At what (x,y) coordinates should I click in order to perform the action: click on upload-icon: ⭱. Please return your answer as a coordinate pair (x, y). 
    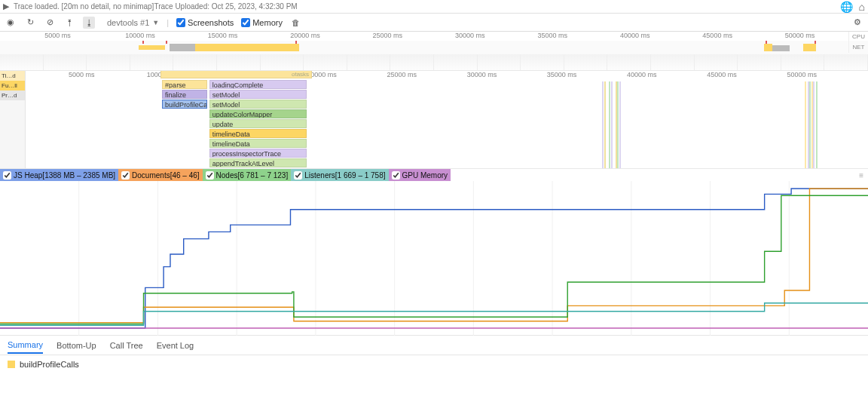
    Looking at the image, I should click on (69, 23).